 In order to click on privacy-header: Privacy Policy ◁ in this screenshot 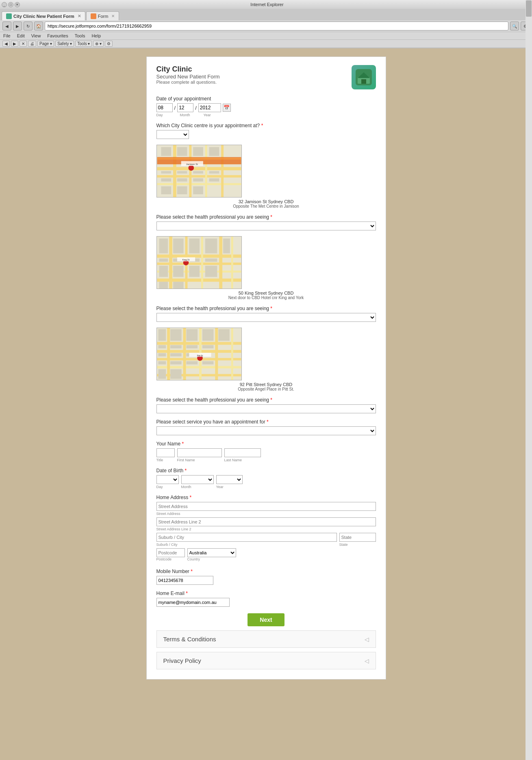, I will do `click(266, 661)`.